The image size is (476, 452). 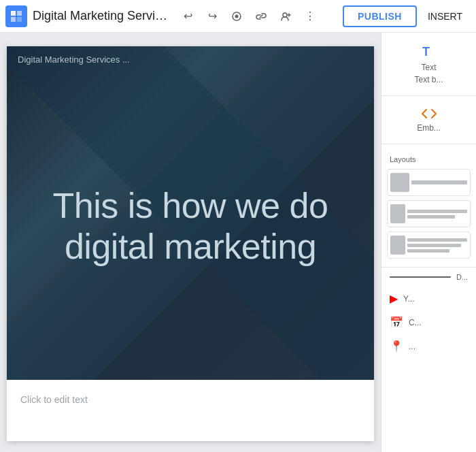 What do you see at coordinates (310, 16) in the screenshot?
I see `more-options-button: ⋮` at bounding box center [310, 16].